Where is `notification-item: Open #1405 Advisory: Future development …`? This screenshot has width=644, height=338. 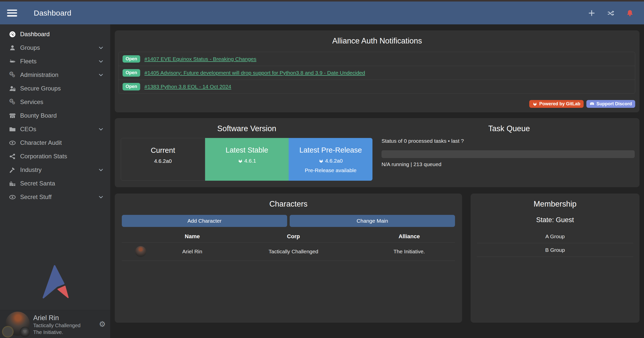
notification-item: Open #1405 Advisory: Future development … is located at coordinates (377, 73).